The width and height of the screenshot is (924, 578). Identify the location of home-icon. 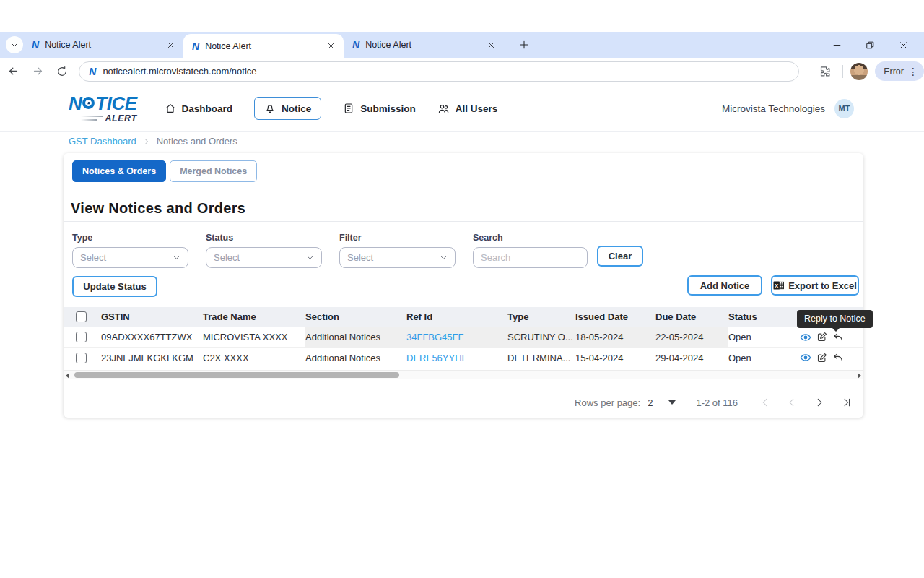
(170, 108).